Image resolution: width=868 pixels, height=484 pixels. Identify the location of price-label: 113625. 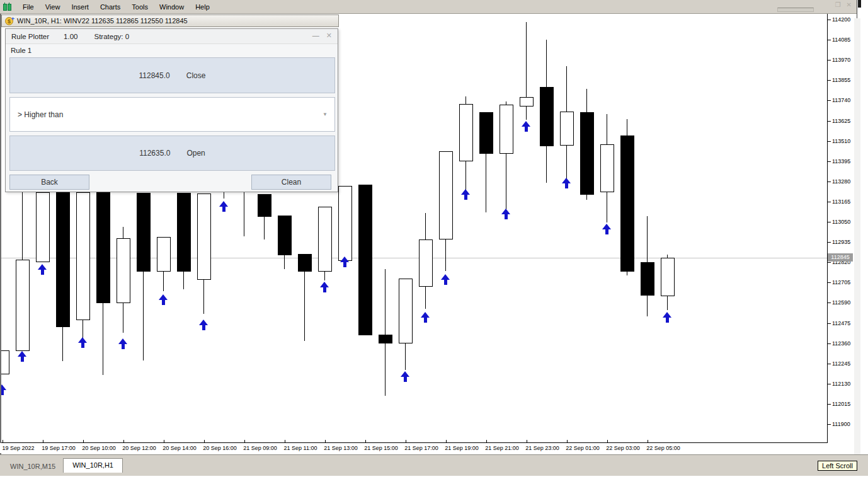
(842, 121).